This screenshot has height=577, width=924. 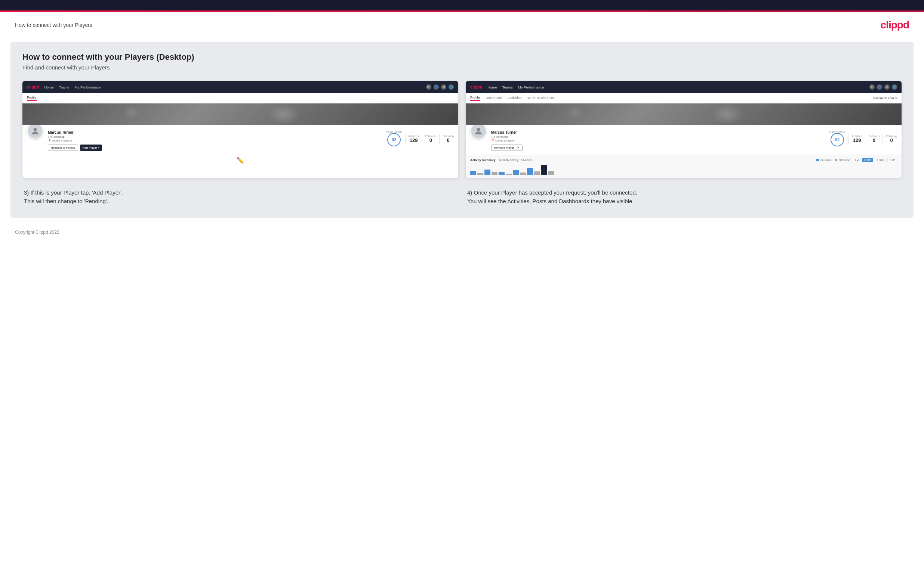 What do you see at coordinates (683, 114) in the screenshot?
I see `right-banner` at bounding box center [683, 114].